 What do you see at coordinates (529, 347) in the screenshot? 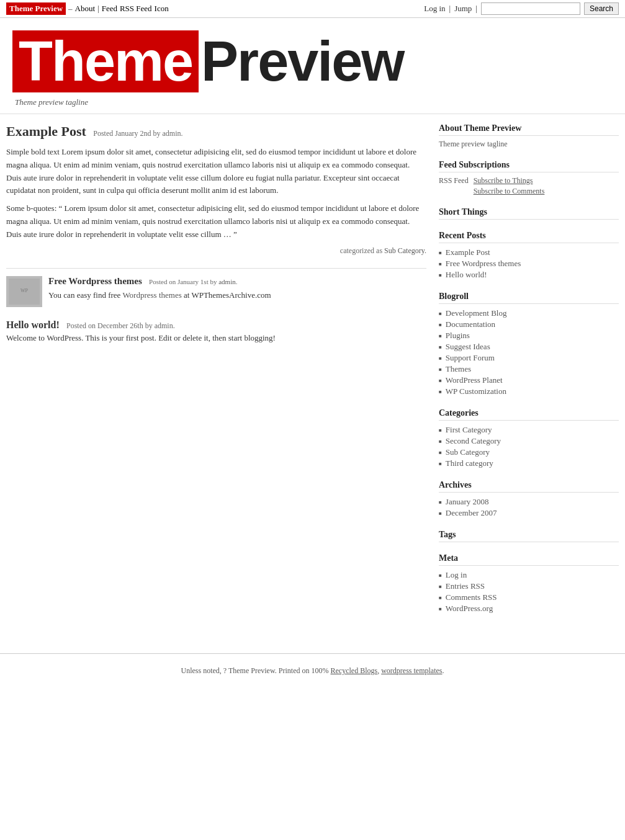
I see `list-item: Suggest Ideas` at bounding box center [529, 347].